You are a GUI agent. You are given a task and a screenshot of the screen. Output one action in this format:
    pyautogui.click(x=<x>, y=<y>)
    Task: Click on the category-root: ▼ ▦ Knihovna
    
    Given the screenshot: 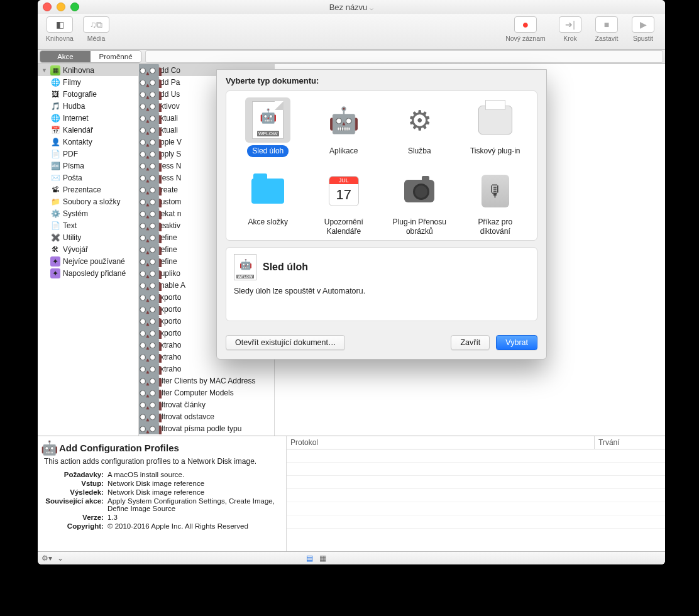 What is the action you would take?
    pyautogui.click(x=88, y=70)
    